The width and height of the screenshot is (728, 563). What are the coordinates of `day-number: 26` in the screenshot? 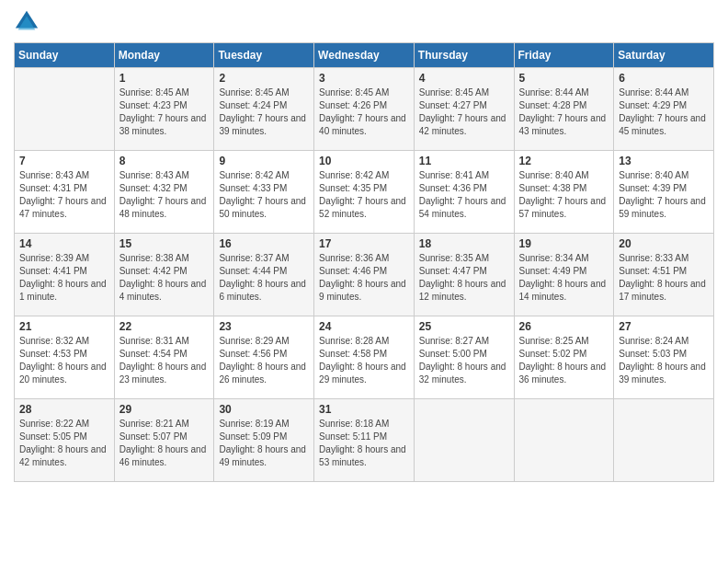 It's located at (564, 327).